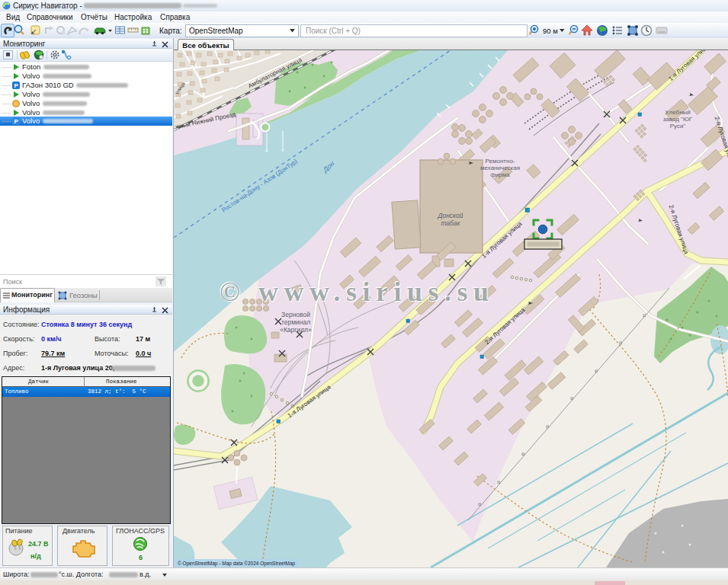  Describe the element at coordinates (500, 168) in the screenshot. I see `svg-text: механическая` at that location.